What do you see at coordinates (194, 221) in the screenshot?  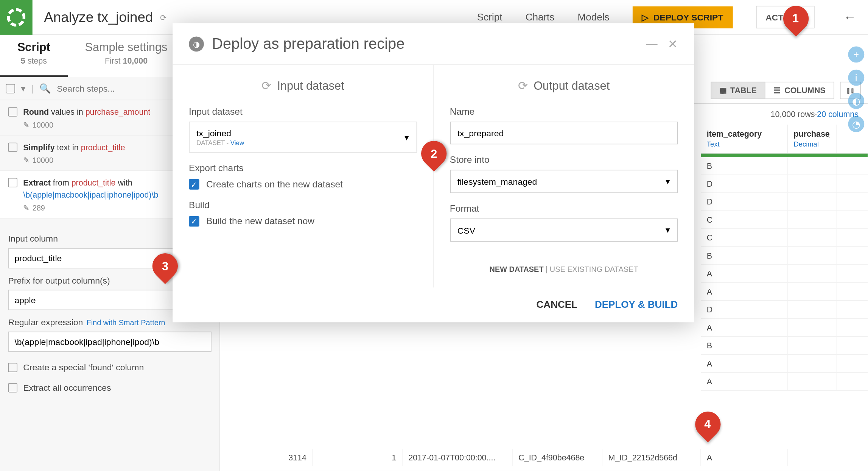 I see `build-now-checkbox: ✓` at bounding box center [194, 221].